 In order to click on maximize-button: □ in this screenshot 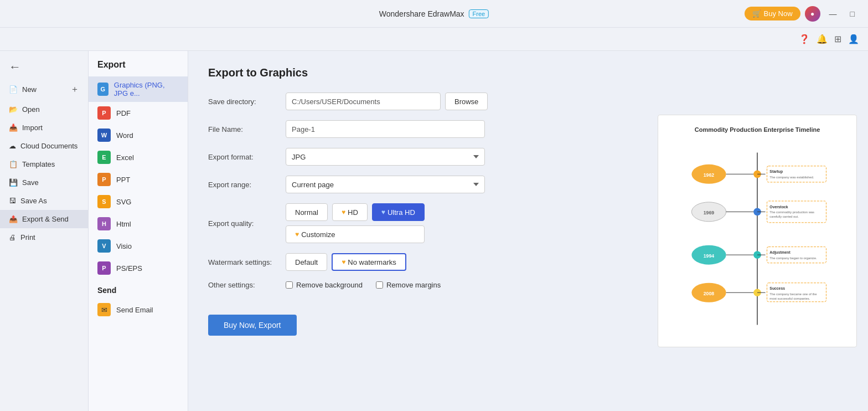, I will do `click(852, 14)`.